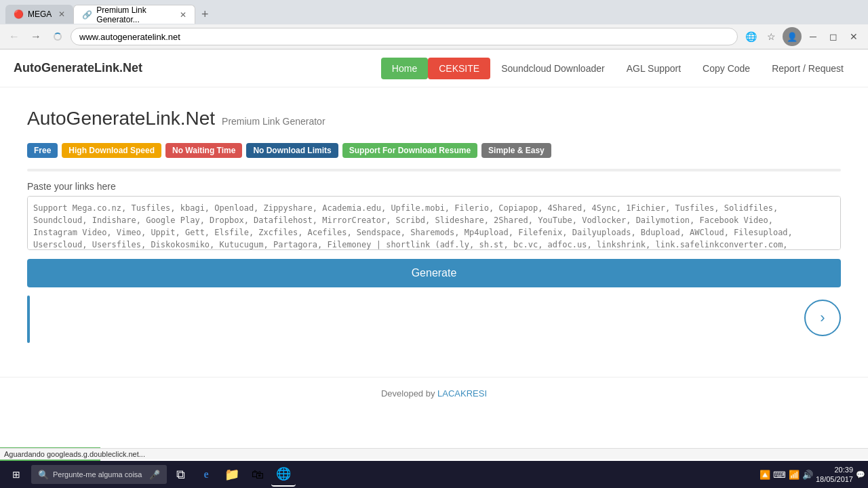 Image resolution: width=868 pixels, height=488 pixels. What do you see at coordinates (58, 37) in the screenshot?
I see `loading-spinner` at bounding box center [58, 37].